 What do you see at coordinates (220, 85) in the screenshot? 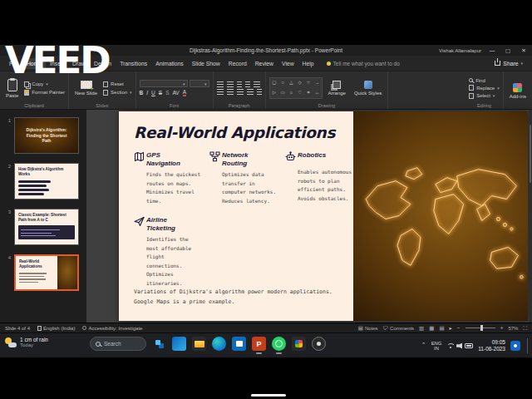
I see `bullets-icon` at bounding box center [220, 85].